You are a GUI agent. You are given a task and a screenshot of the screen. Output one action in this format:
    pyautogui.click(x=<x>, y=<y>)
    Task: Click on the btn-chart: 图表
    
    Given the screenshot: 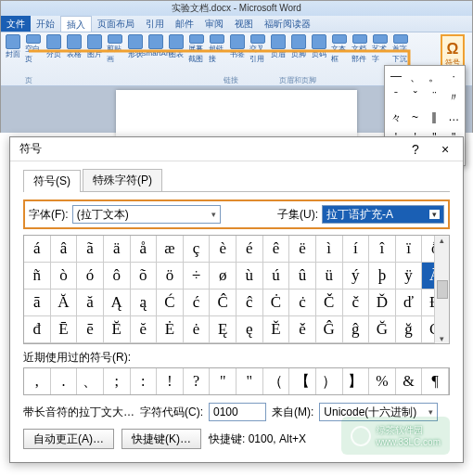 What is the action you would take?
    pyautogui.click(x=176, y=49)
    